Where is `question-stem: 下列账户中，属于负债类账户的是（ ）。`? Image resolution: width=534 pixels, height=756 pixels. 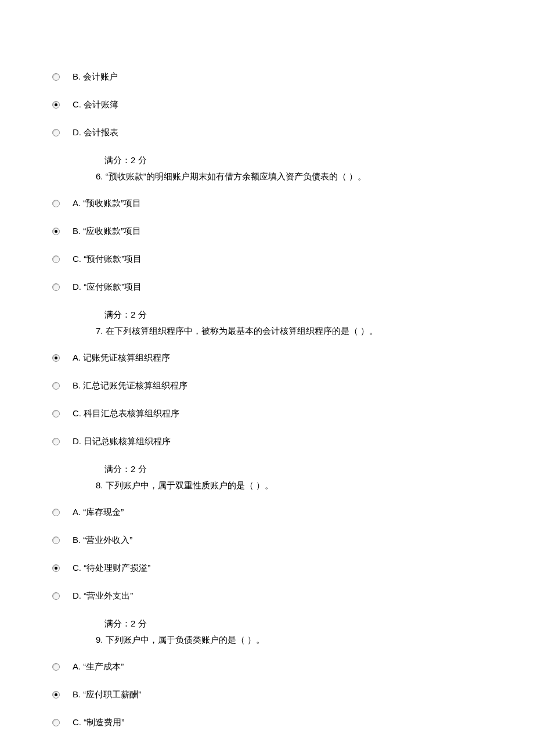
question-stem: 下列账户中，属于负债类账户的是（ ）。 is located at coordinates (185, 640).